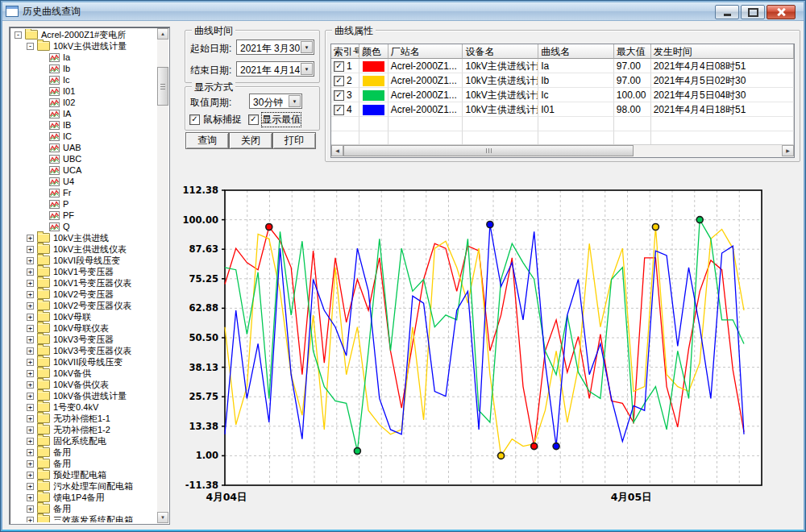 This screenshot has width=806, height=532. What do you see at coordinates (204, 426) in the screenshot?
I see `svg-text: 13.38` at bounding box center [204, 426].